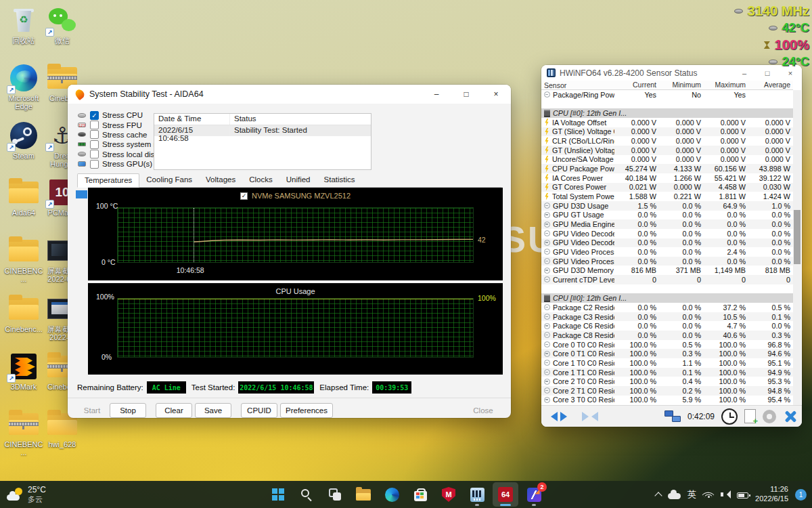  Describe the element at coordinates (637, 85) in the screenshot. I see `column-header: Current` at that location.